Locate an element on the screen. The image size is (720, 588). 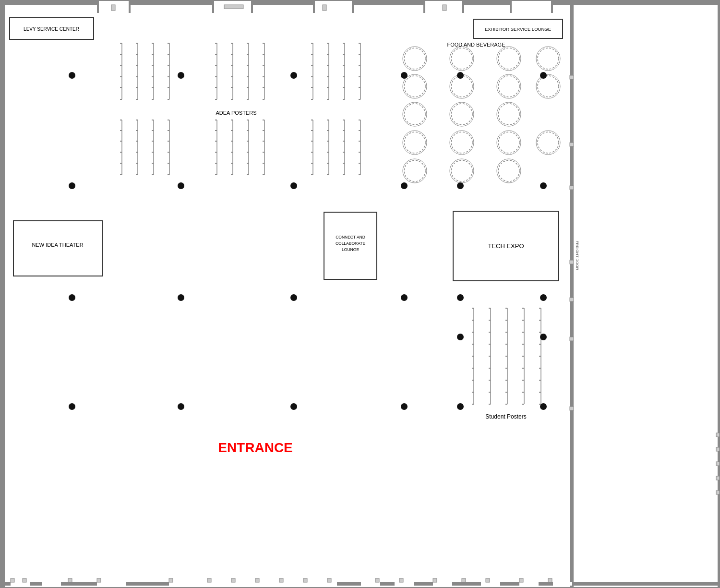
svg-text: TECH EXPO is located at coordinates (506, 246).